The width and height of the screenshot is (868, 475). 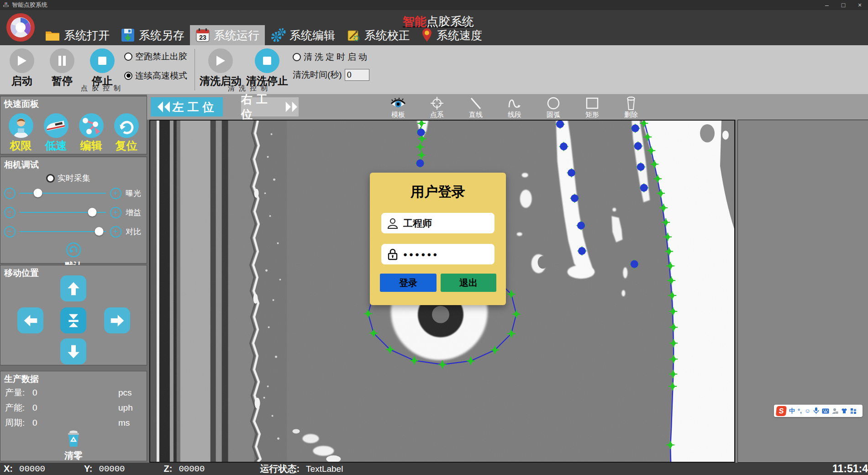 I want to click on password-value: ●●●●●●, so click(x=421, y=254).